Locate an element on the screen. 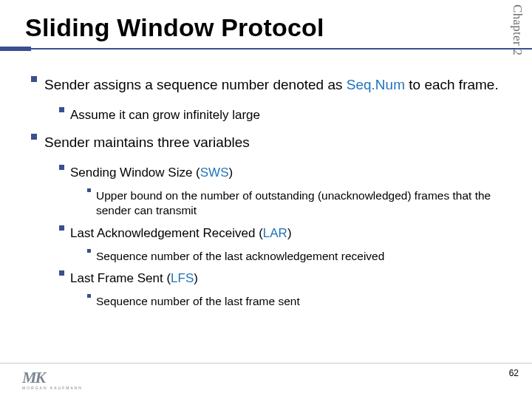 This screenshot has width=532, height=399. title-area: Sliding Window Protocol is located at coordinates (264, 28).